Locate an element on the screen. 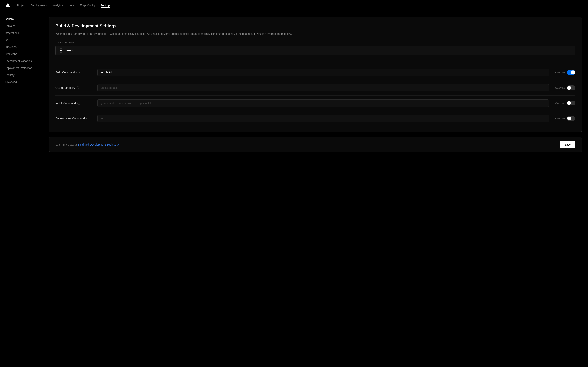 The image size is (588, 367). nextjs-icon: N is located at coordinates (61, 50).